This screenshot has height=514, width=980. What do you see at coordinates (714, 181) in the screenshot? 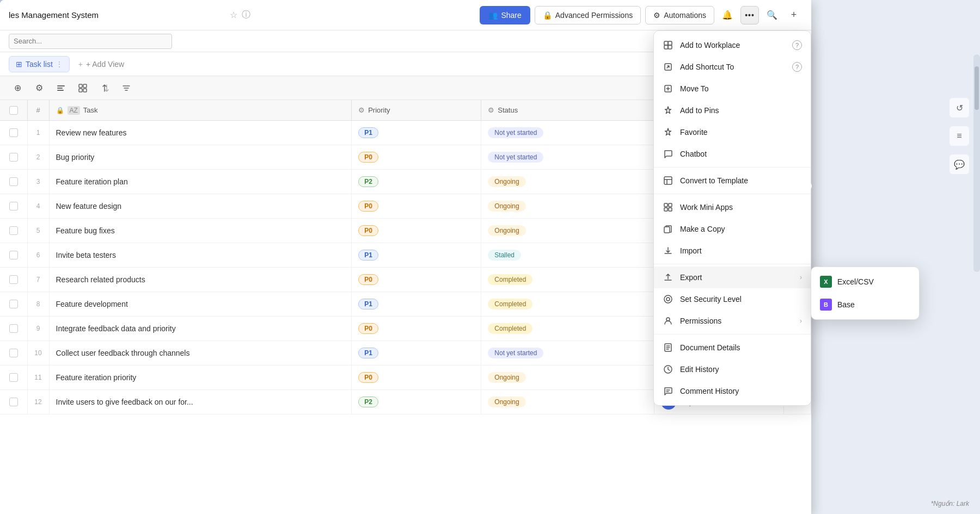
I see `menu-item-label: Convert to Template` at bounding box center [714, 181].